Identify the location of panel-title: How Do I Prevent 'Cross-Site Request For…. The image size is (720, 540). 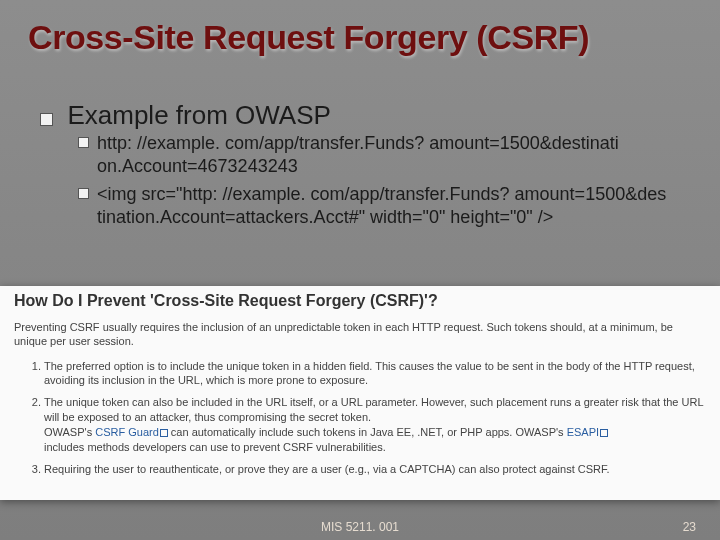
(360, 301).